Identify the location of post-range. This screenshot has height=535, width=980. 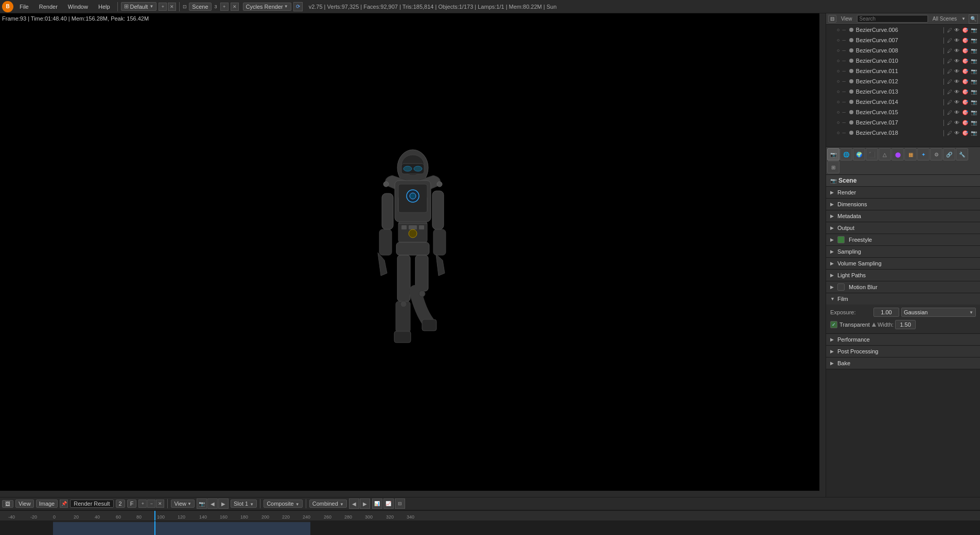
(645, 528).